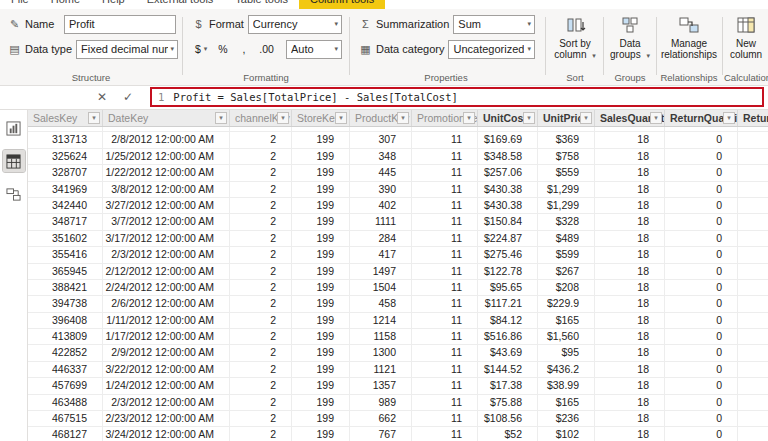  What do you see at coordinates (630, 35) in the screenshot?
I see `data-groups-button: Data groups ▾` at bounding box center [630, 35].